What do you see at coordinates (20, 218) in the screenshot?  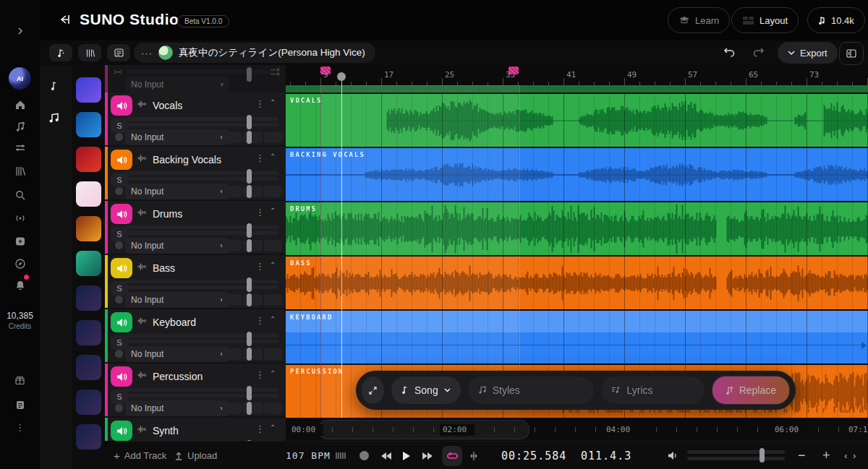 I see `radio-icon` at bounding box center [20, 218].